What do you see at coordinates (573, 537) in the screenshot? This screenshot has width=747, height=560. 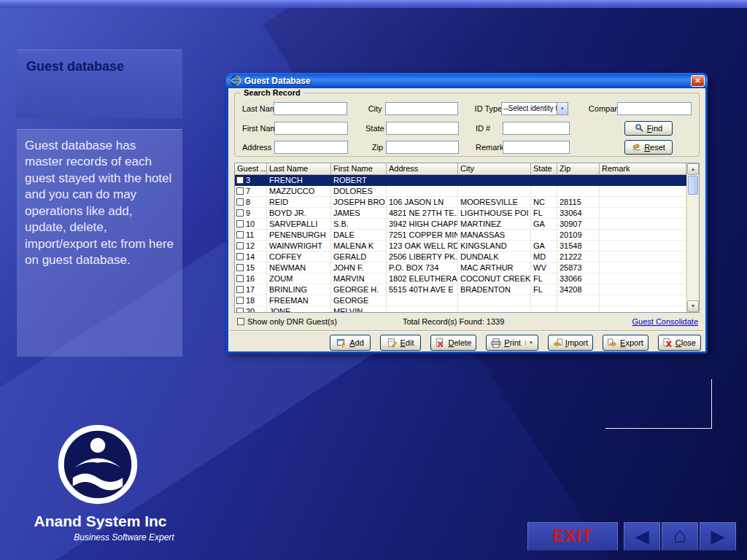 I see `exit-button: EXIT` at bounding box center [573, 537].